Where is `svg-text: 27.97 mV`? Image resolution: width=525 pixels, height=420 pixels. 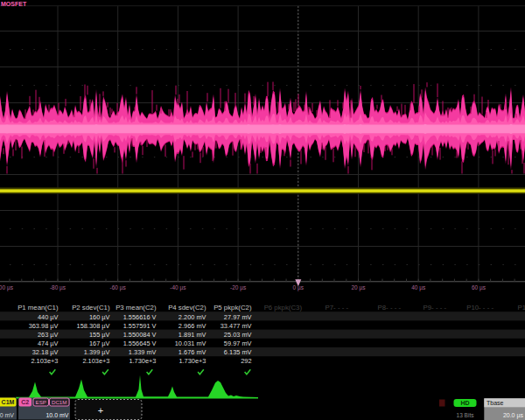 svg-text: 27.97 mV is located at coordinates (238, 317).